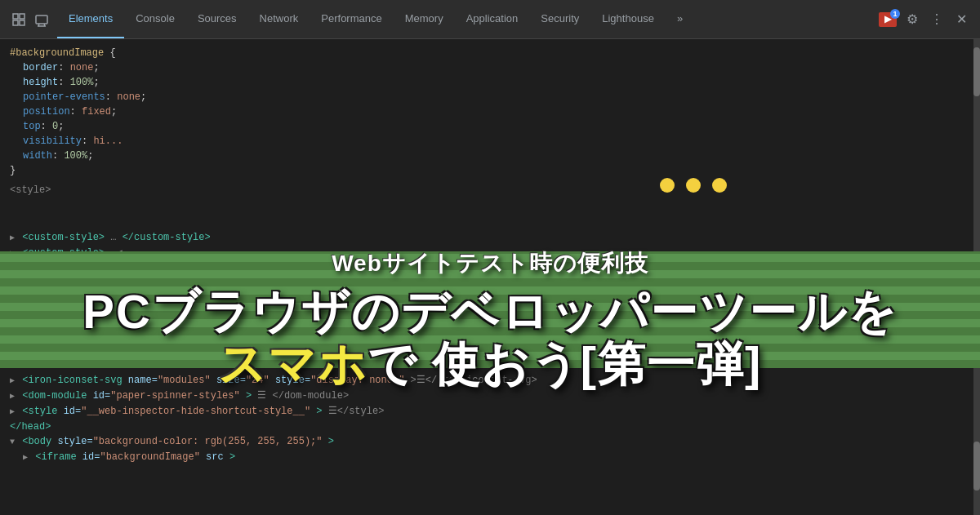 This screenshot has height=515, width=980. Describe the element at coordinates (628, 20) in the screenshot. I see `tab-lighthouse: Lighthouse` at that location.